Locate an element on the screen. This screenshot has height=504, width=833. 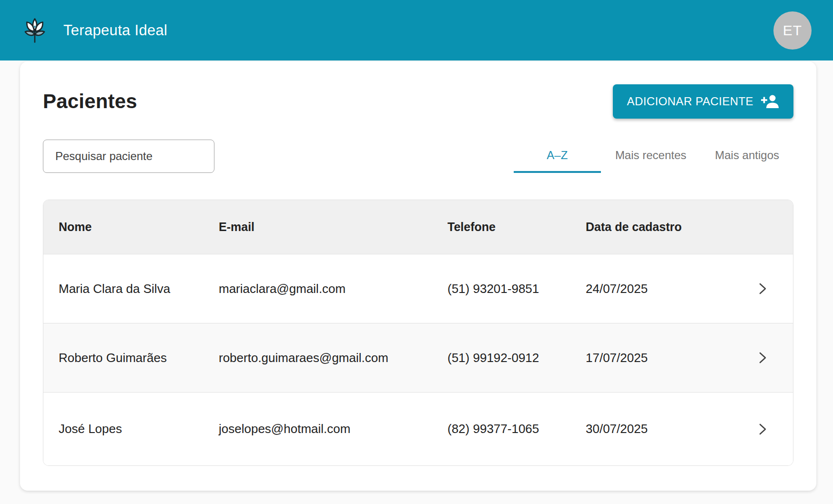
page-title: Pacientes is located at coordinates (90, 101).